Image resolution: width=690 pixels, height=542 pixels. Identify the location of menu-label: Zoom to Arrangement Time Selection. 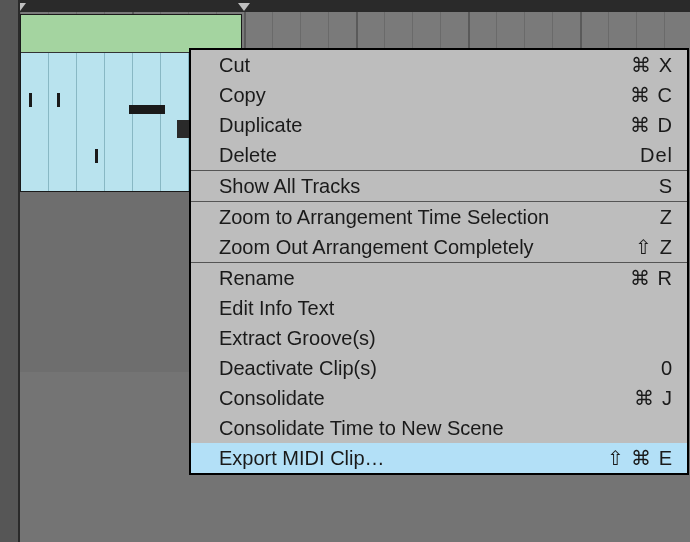
(384, 218).